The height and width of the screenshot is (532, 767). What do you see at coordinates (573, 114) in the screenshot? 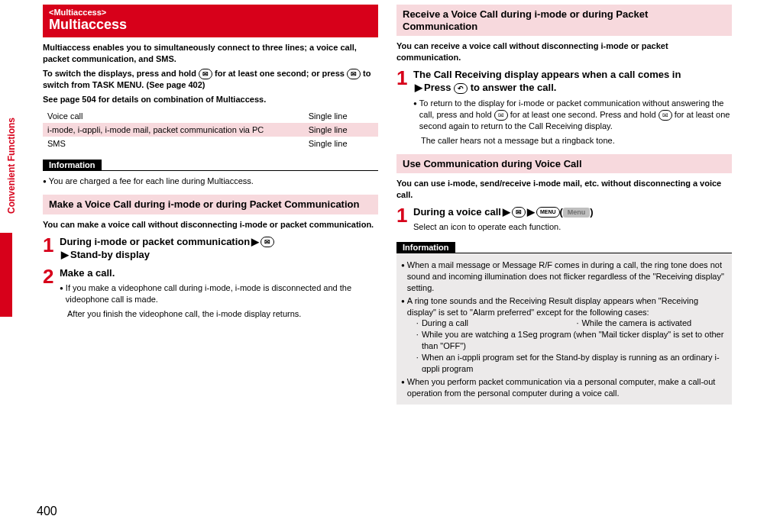
I see `step-bullet: To return to the display for i-mode or p…` at bounding box center [573, 114].